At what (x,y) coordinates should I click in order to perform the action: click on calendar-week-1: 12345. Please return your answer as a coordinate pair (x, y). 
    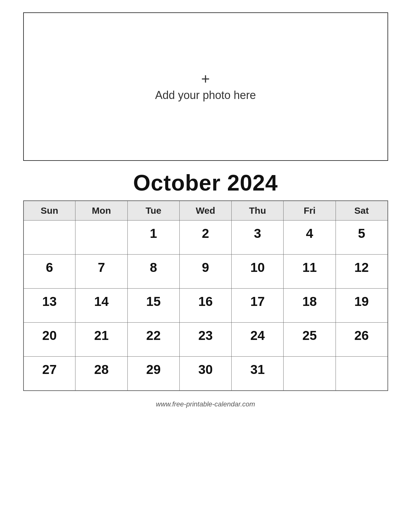
    Looking at the image, I should click on (206, 238).